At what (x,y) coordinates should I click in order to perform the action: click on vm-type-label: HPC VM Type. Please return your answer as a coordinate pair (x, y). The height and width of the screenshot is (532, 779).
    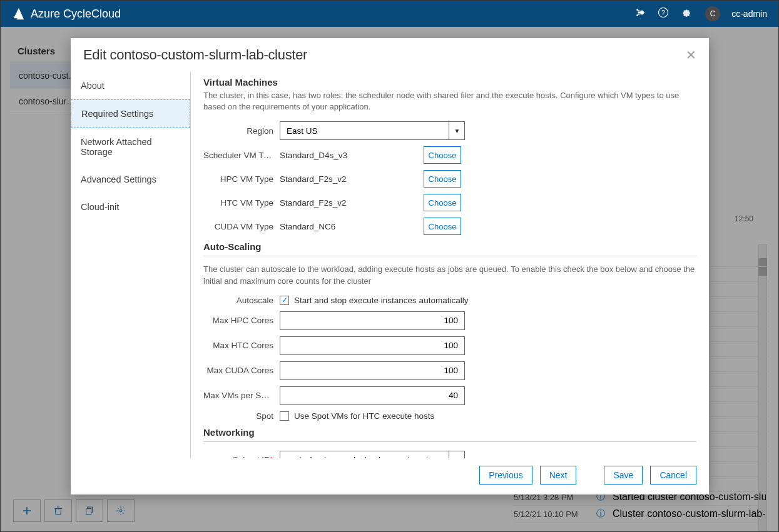
    Looking at the image, I should click on (242, 179).